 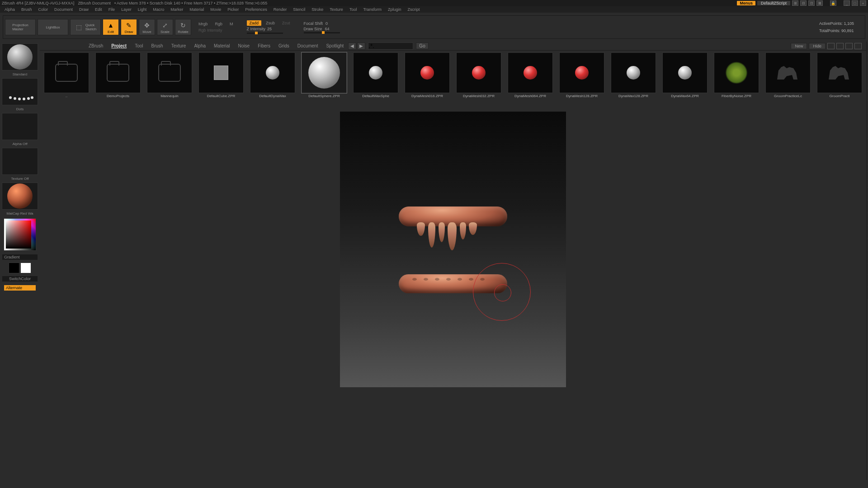 What do you see at coordinates (280, 9) in the screenshot?
I see `menu-render: Render` at bounding box center [280, 9].